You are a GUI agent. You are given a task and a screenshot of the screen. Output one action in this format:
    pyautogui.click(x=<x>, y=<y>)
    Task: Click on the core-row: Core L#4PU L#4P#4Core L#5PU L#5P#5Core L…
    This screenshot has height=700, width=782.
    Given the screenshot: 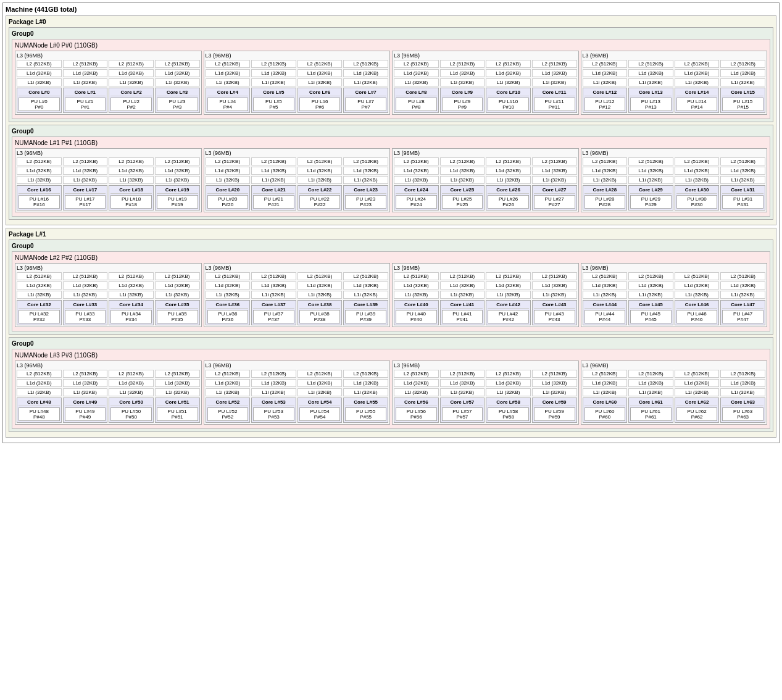 What is the action you would take?
    pyautogui.click(x=297, y=100)
    